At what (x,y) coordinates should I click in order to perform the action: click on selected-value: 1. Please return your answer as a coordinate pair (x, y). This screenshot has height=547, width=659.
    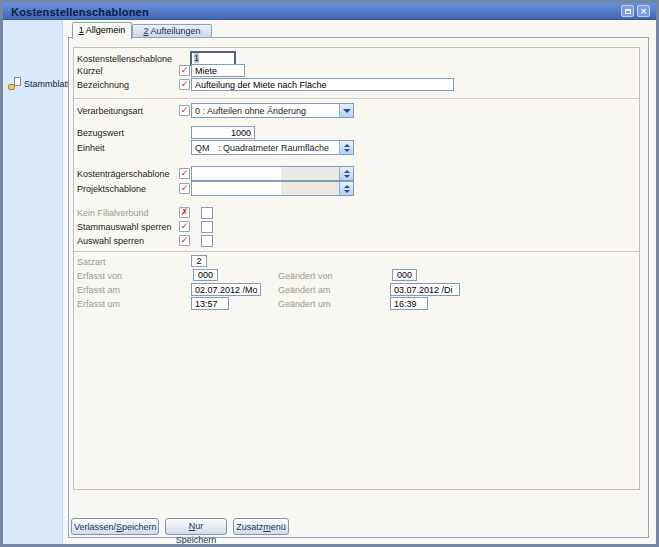
    Looking at the image, I should click on (196, 58).